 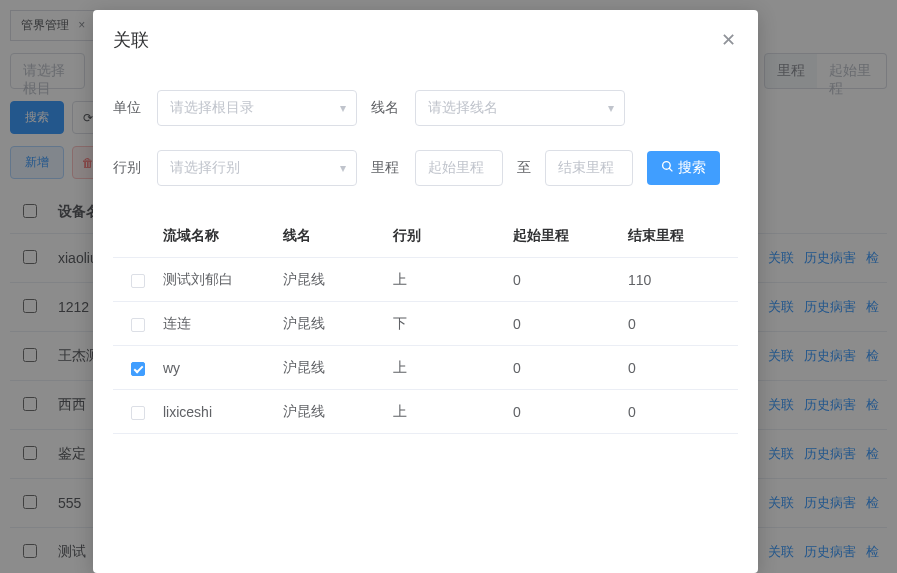 I want to click on mileage-end-input: 结束里程, so click(x=589, y=168).